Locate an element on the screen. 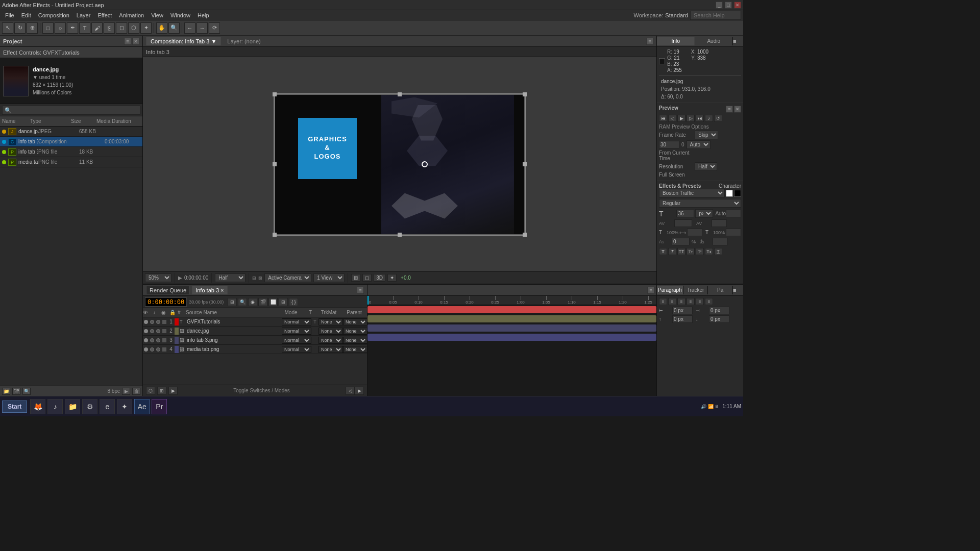  tl-comp-btn: ⬜ is located at coordinates (273, 302).